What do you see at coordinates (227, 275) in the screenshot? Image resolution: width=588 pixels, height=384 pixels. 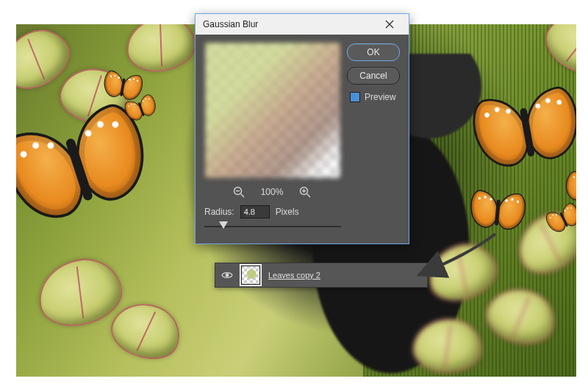 I see `layer-visibility-toggle` at bounding box center [227, 275].